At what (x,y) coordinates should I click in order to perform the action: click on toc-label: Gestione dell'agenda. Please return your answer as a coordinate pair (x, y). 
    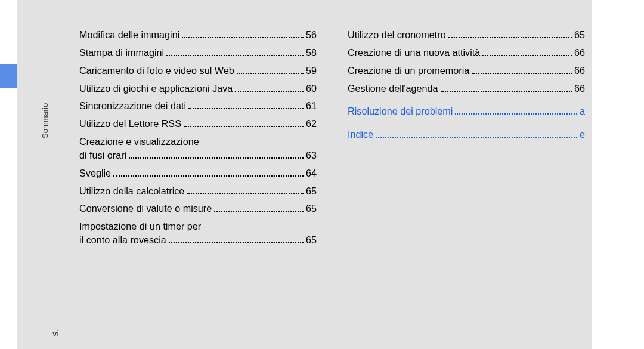
    Looking at the image, I should click on (393, 88).